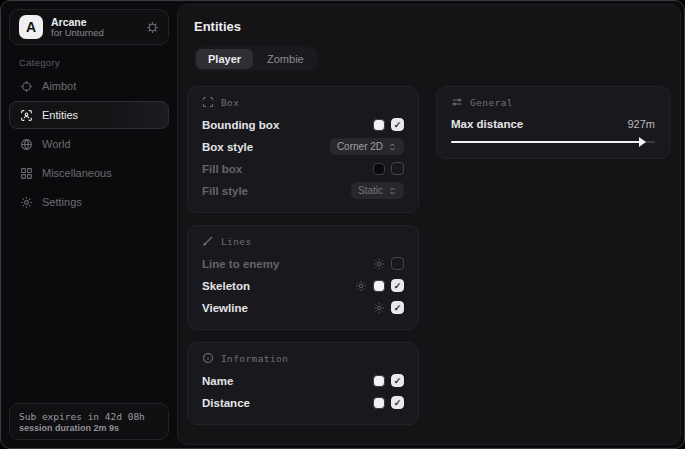 This screenshot has height=449, width=685. What do you see at coordinates (89, 144) in the screenshot?
I see `sidebar-nav: Aimbot Entities World Miscellaneous` at bounding box center [89, 144].